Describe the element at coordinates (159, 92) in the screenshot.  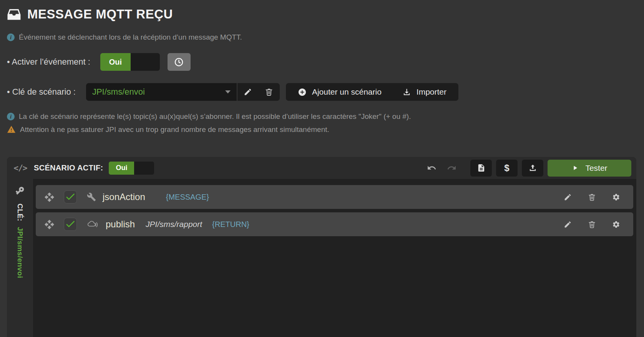
I see `scenario-key-selected-value: JPI/sms/envoi` at that location.